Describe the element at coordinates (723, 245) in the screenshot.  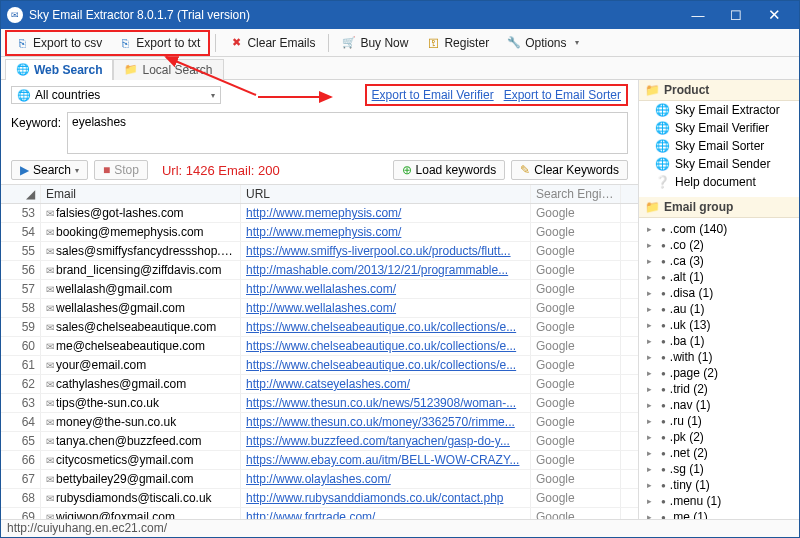
I see `tree-item: ▸●.co (2)` at that location.